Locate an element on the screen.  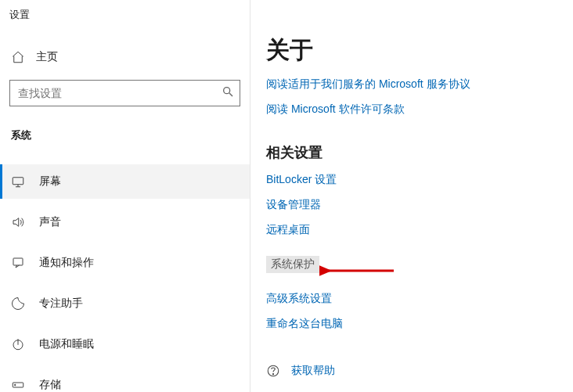
sidebar-item-label: 声音 is located at coordinates (50, 222).